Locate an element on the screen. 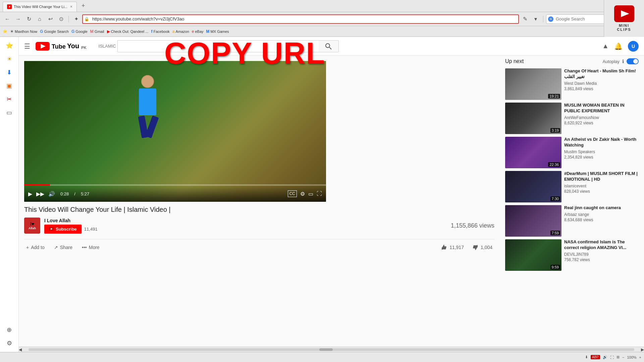  video-info: This Video Will Change Your Life | Islam… is located at coordinates (259, 231).